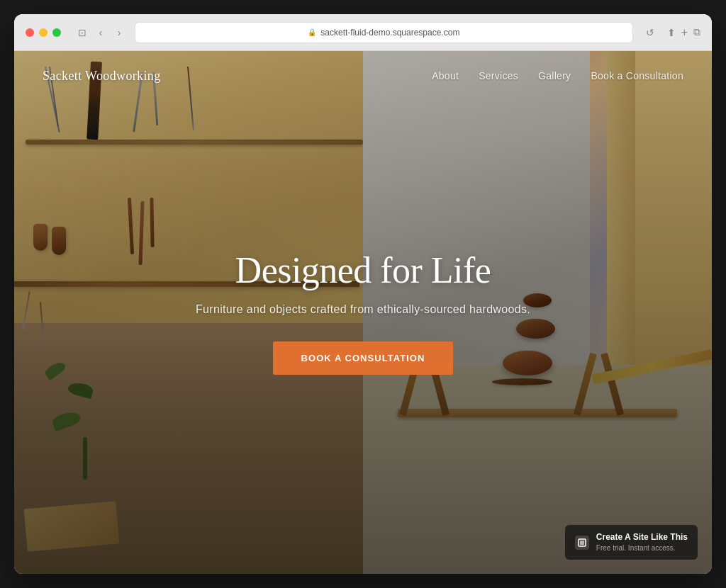  What do you see at coordinates (671, 33) in the screenshot?
I see `share-icon: ⬆` at bounding box center [671, 33].